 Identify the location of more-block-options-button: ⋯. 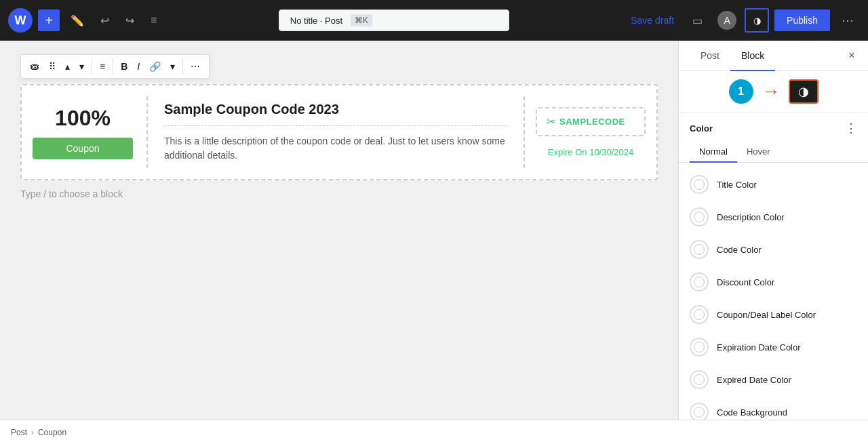
(195, 66).